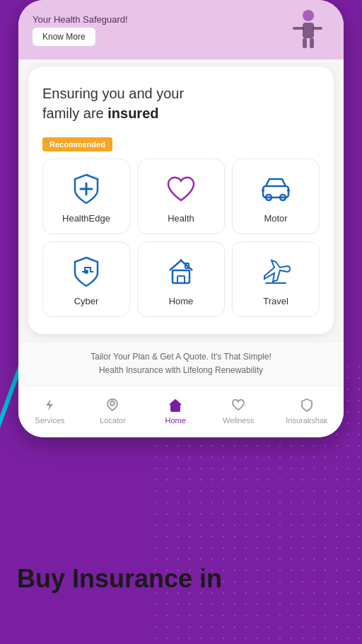 This screenshot has height=644, width=362. I want to click on nav-locator-label: Locator, so click(113, 420).